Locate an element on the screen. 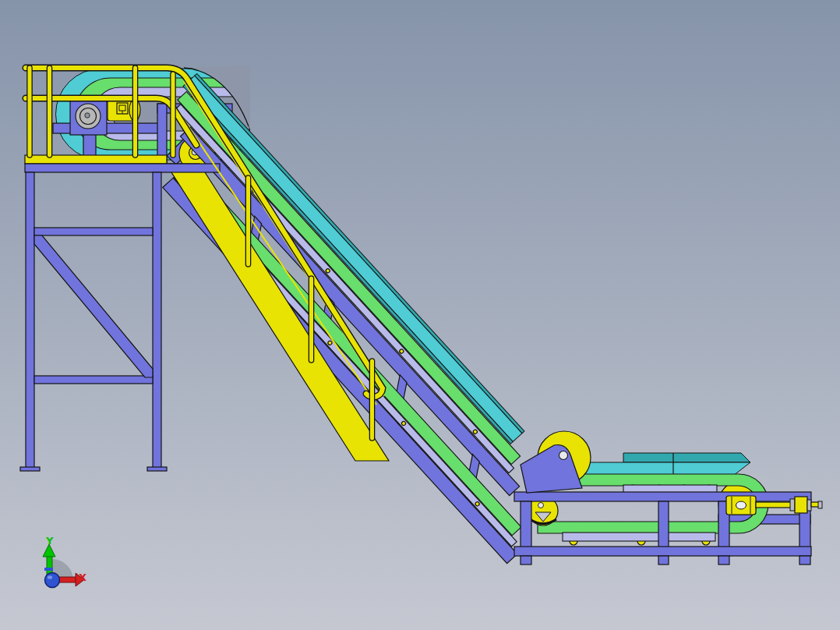  sphere-highlight is located at coordinates (50, 577).